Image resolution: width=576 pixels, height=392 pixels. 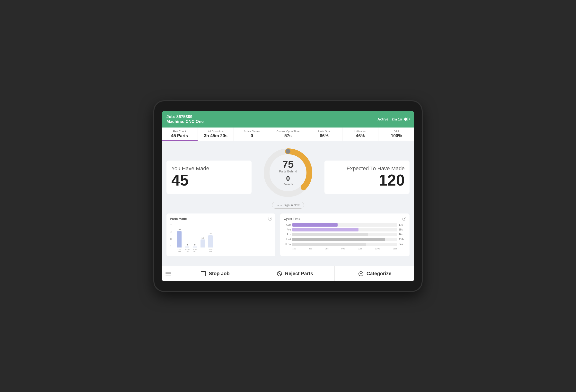 What do you see at coordinates (215, 274) in the screenshot?
I see `stop-job-button: Stop Job` at bounding box center [215, 274].